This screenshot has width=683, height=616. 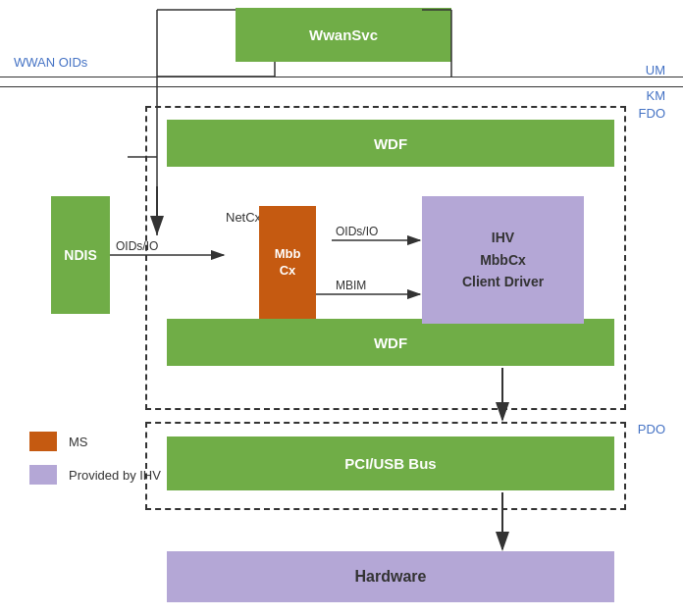 I want to click on box-wwansvc: WwanSvc, so click(x=343, y=35).